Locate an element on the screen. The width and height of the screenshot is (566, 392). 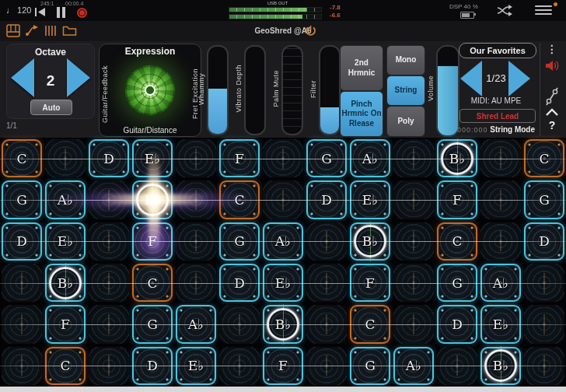
poly-button: Poly is located at coordinates (406, 121).